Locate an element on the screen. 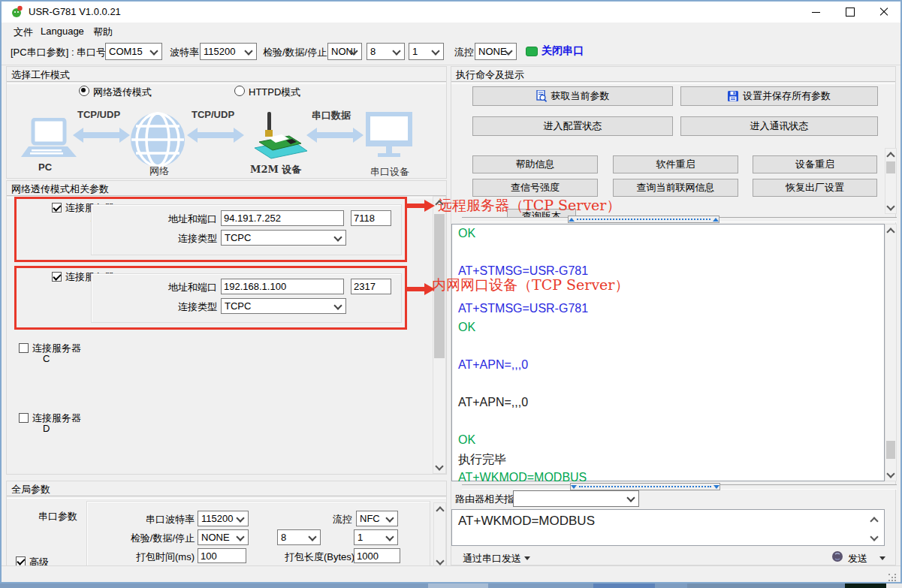 This screenshot has height=588, width=902. data-bits-select: 8 is located at coordinates (386, 51).